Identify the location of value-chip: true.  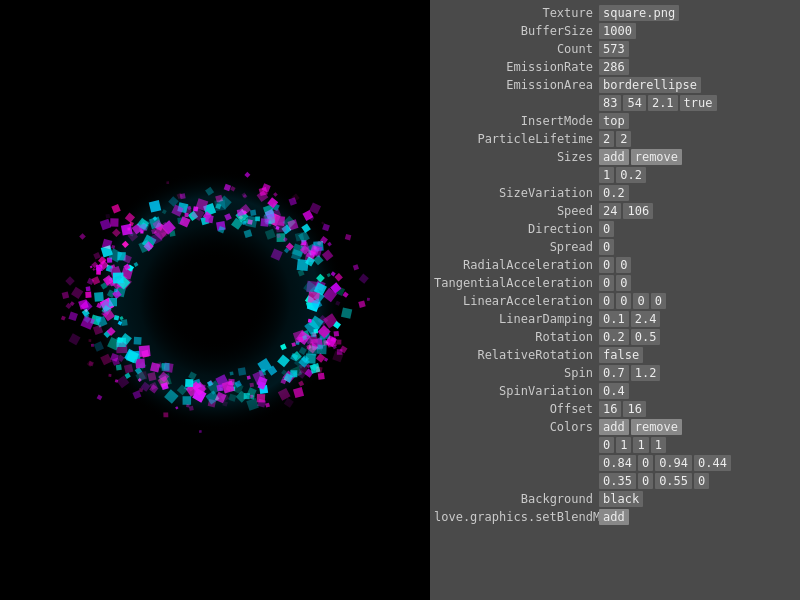
(698, 103).